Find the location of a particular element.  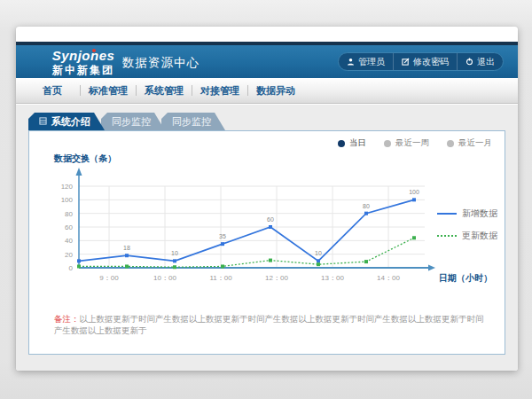

app-header: Synjones 新中新集团 数据资源中心 管理员修改密码退出 is located at coordinates (267, 62).